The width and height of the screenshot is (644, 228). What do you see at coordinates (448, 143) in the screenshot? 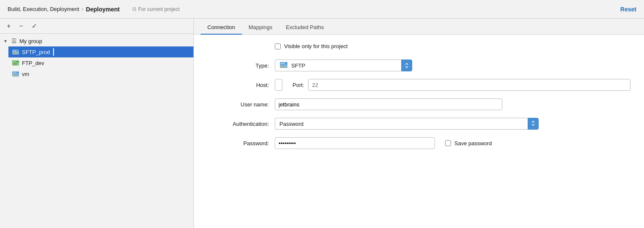
I see `save-password-checkbox` at bounding box center [448, 143].